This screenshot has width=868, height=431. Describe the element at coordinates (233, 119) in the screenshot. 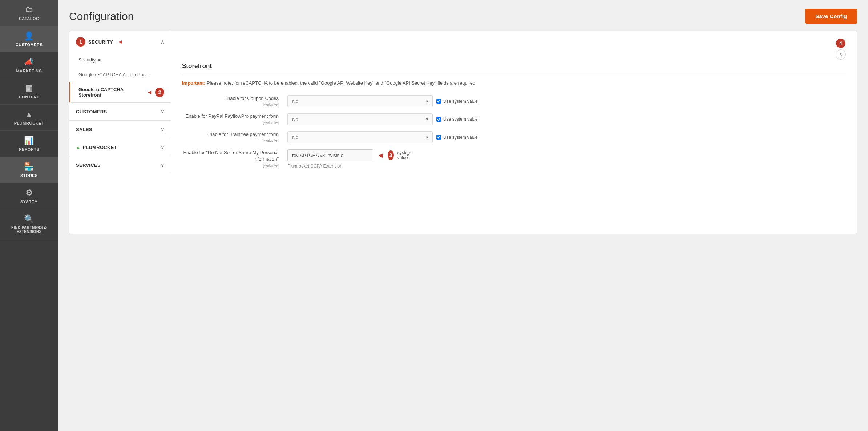

I see `paypal-label: Enable for PayPal PayflowPro payment for…` at that location.